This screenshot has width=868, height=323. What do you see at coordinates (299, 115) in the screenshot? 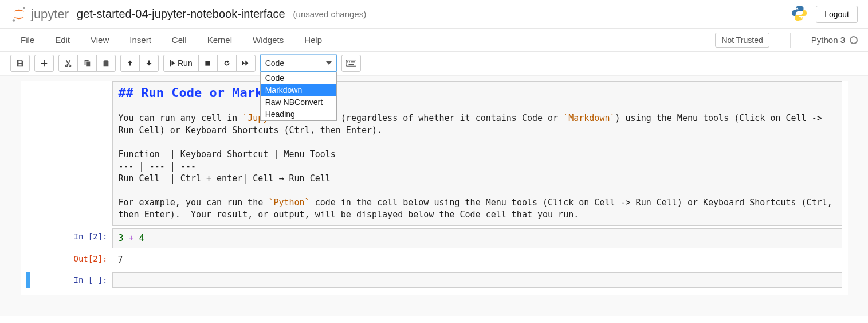
I see `cell-type-option-heading: Heading` at bounding box center [299, 115].